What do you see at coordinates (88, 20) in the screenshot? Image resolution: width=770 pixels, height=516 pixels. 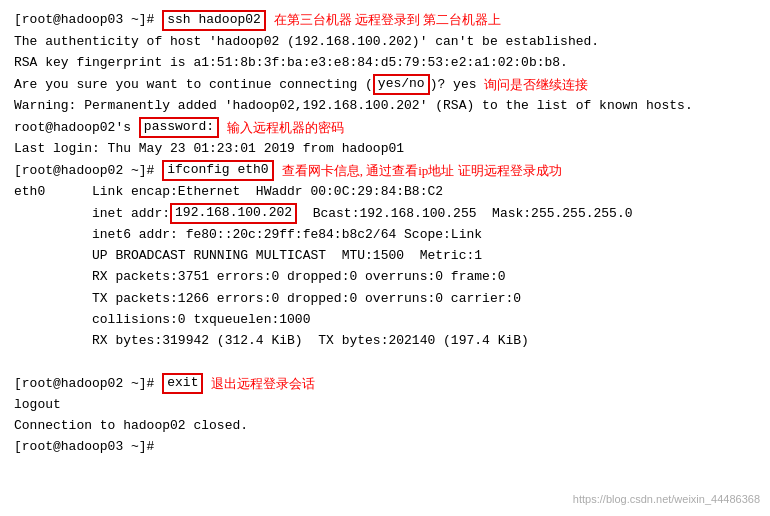 I see `prompt-1: [root@hadoop03 ~]#` at bounding box center [88, 20].